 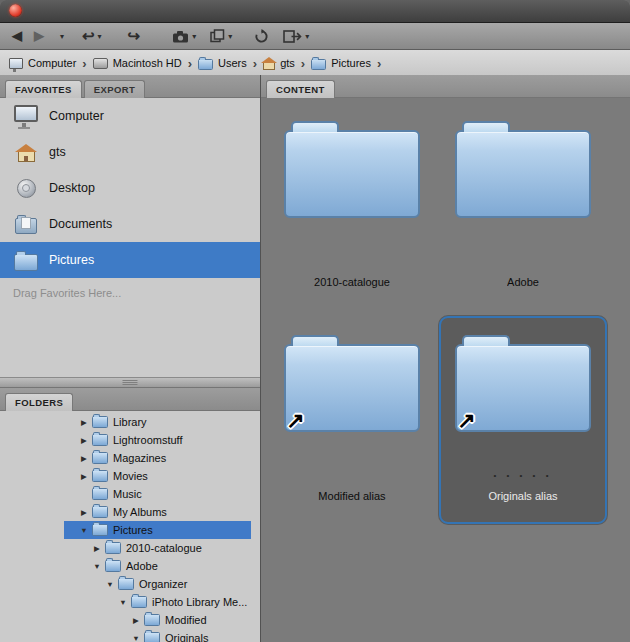 I want to click on boomerang-arrow-icon: ↩, so click(x=88, y=36).